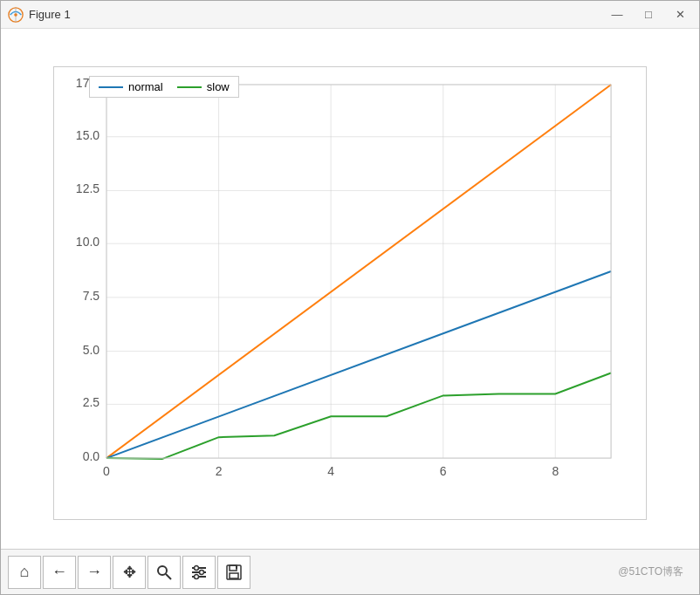 The image size is (700, 595). What do you see at coordinates (649, 15) in the screenshot?
I see `title-bar-controls: — □ ✕` at bounding box center [649, 15].